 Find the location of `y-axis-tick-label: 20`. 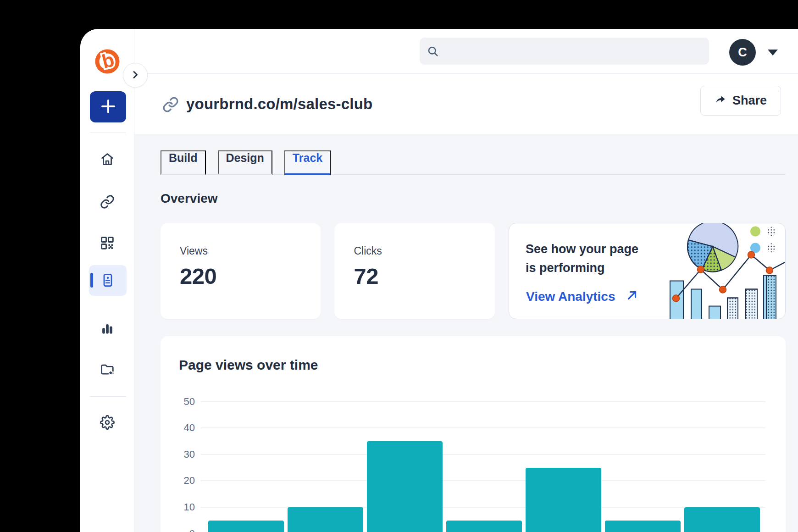

y-axis-tick-label: 20 is located at coordinates (181, 481).